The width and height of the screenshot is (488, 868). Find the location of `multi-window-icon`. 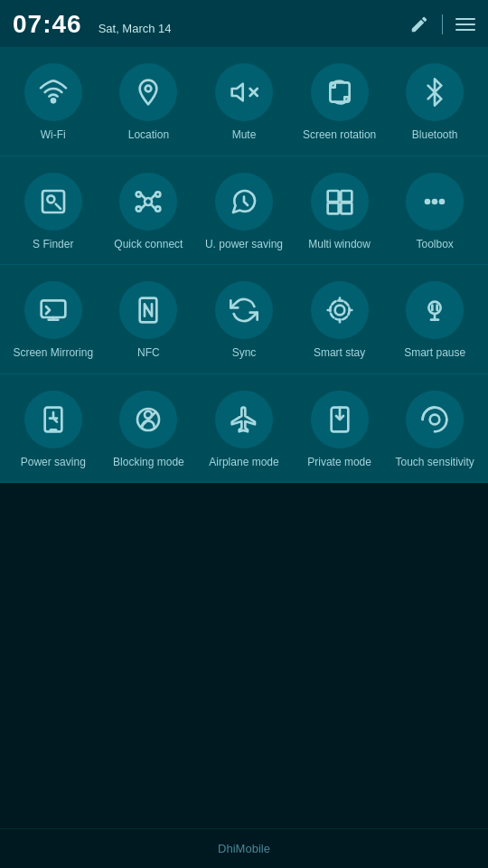

multi-window-icon is located at coordinates (340, 202).